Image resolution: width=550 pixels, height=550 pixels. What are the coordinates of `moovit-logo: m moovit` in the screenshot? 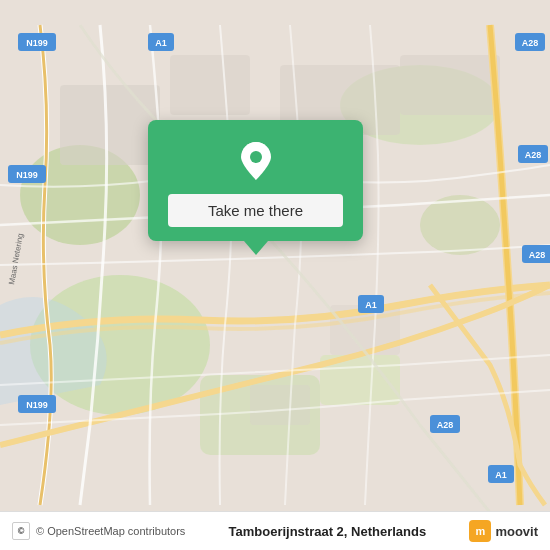 It's located at (504, 531).